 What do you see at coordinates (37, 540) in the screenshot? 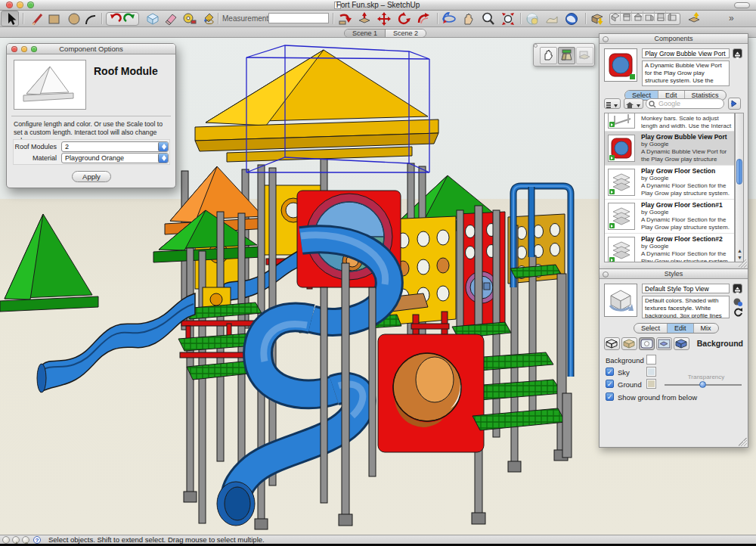
I see `help-icon: ?` at bounding box center [37, 540].